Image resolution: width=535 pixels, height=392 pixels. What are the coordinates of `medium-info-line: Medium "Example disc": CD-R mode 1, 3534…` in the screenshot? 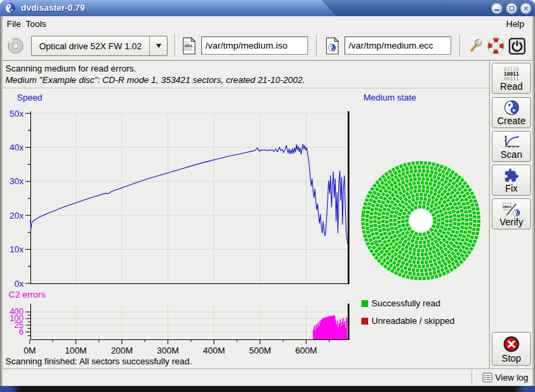 It's located at (155, 80).